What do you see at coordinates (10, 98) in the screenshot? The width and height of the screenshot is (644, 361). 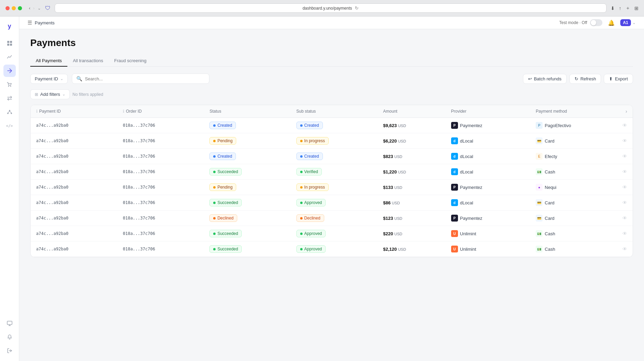 I see `sidebar-item-exchange` at bounding box center [10, 98].